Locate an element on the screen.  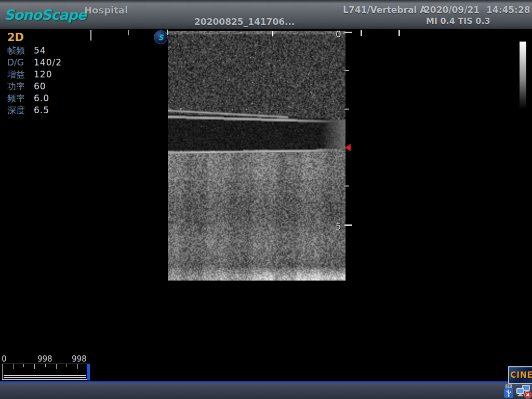
param-value: 120 is located at coordinates (43, 75).